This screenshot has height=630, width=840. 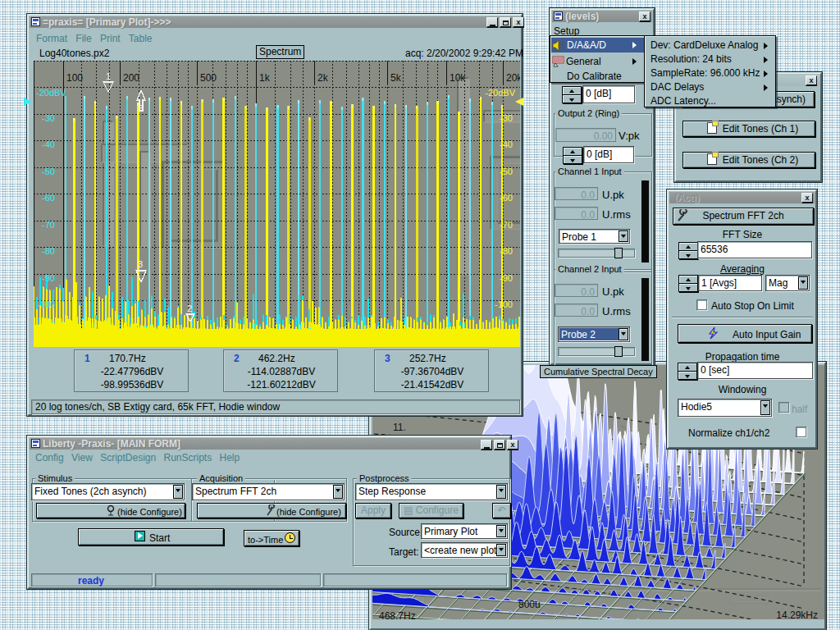 I want to click on svg-text: 2, so click(x=189, y=308).